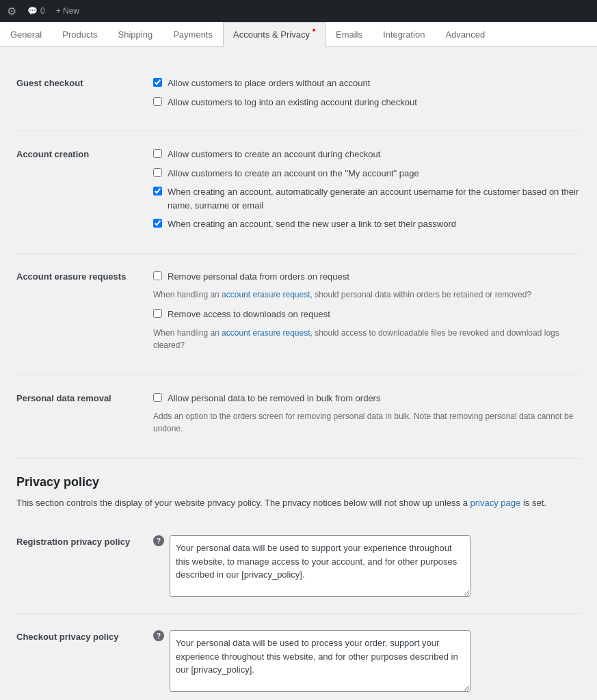 This screenshot has width=597, height=700. Describe the element at coordinates (298, 96) in the screenshot. I see `guest-checkout-section: Guest checkout Allow customers to place …` at that location.